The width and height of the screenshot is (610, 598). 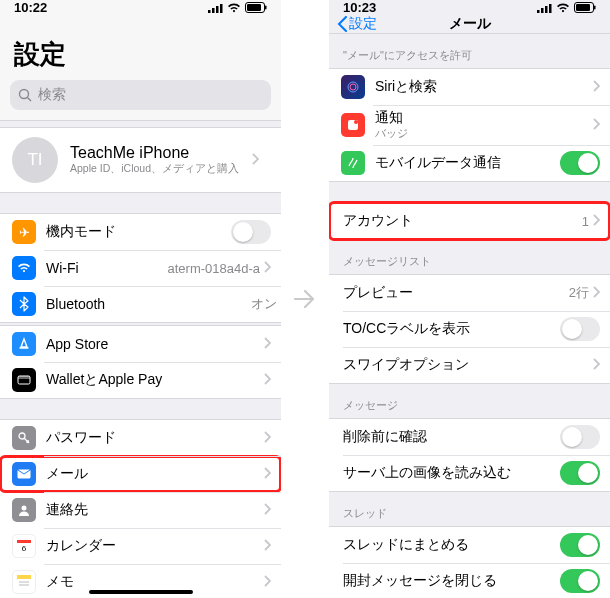 What do you see at coordinates (579, 293) in the screenshot?
I see `preview-detail: 2行` at bounding box center [579, 293].